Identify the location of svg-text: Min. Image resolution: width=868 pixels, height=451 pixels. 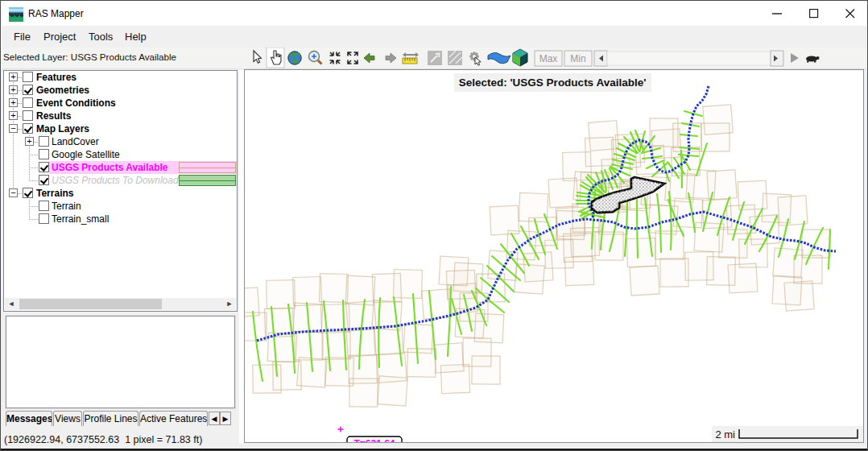
(578, 59).